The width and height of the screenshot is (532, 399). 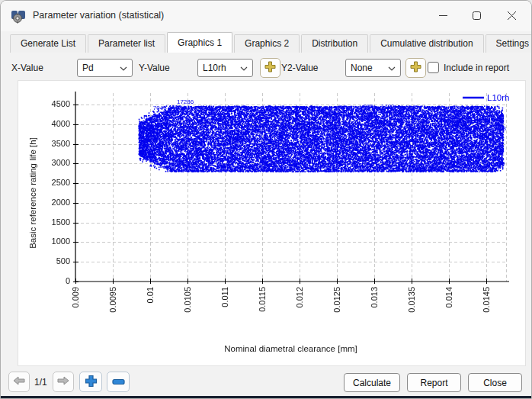 I want to click on minimize-icon, so click(x=443, y=15).